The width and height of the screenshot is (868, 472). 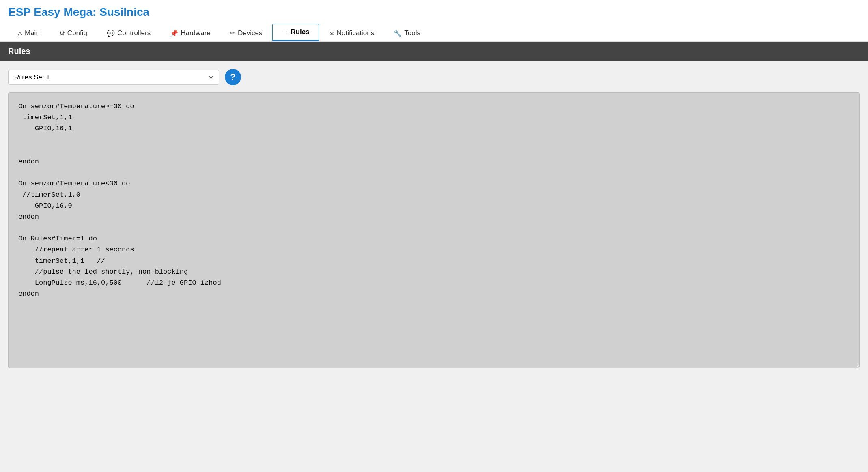 What do you see at coordinates (77, 33) in the screenshot?
I see `config-tab-label: Config` at bounding box center [77, 33].